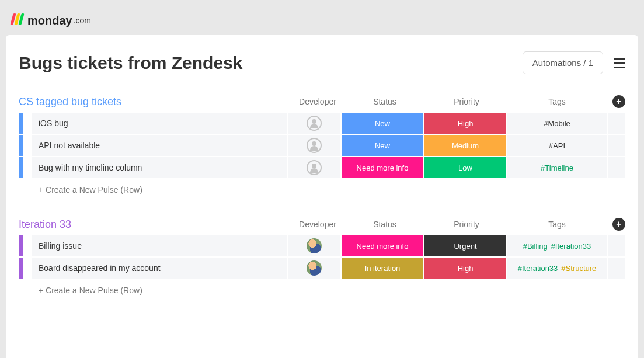 Image resolution: width=644 pixels, height=358 pixels. I want to click on table-row: Bug with my timeline columnNeed more inf…, so click(322, 168).